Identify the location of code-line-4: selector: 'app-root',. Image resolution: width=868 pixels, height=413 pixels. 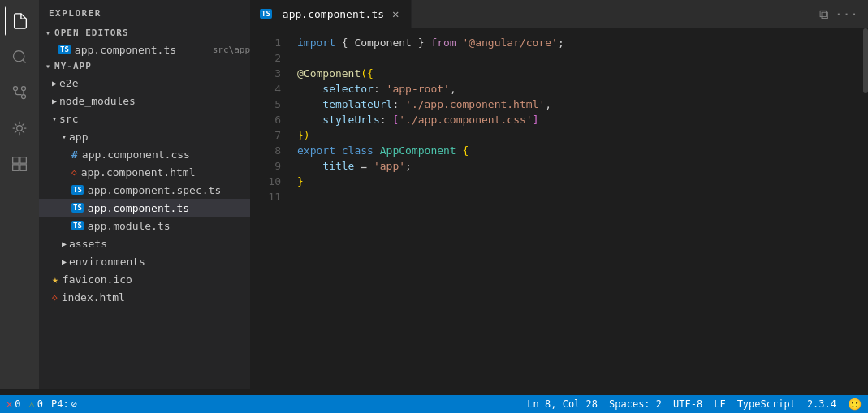
(583, 89).